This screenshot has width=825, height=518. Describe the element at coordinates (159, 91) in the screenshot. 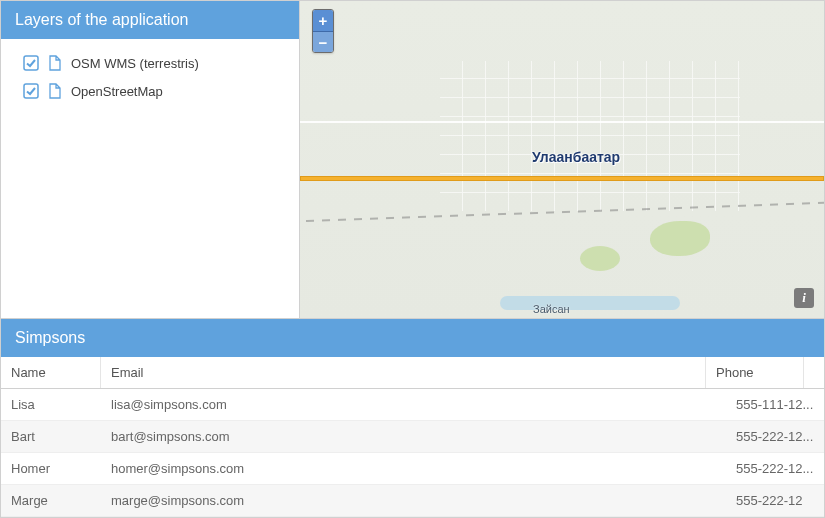

I see `layer-item-openstreetmap: OpenStreetMap` at that location.